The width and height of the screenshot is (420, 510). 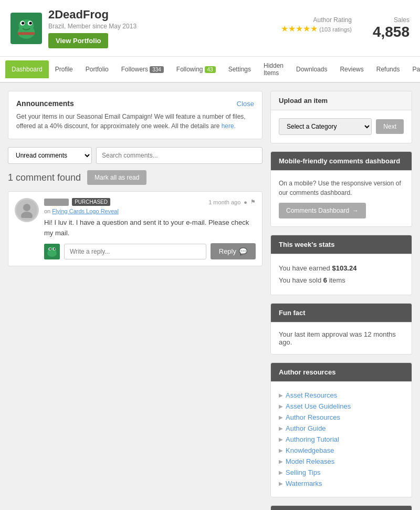 I want to click on resource-link: ▶ Watermarks, so click(x=341, y=483).